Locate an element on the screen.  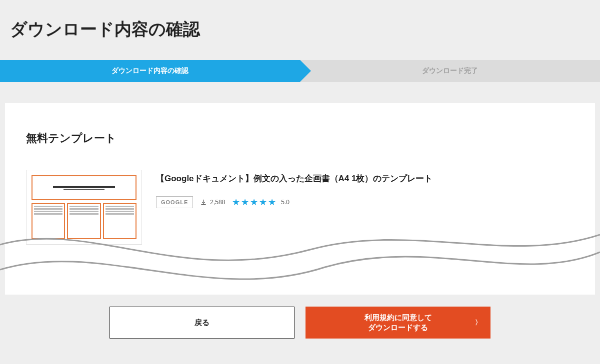
star-icon: ★★★★★ is located at coordinates (254, 202).